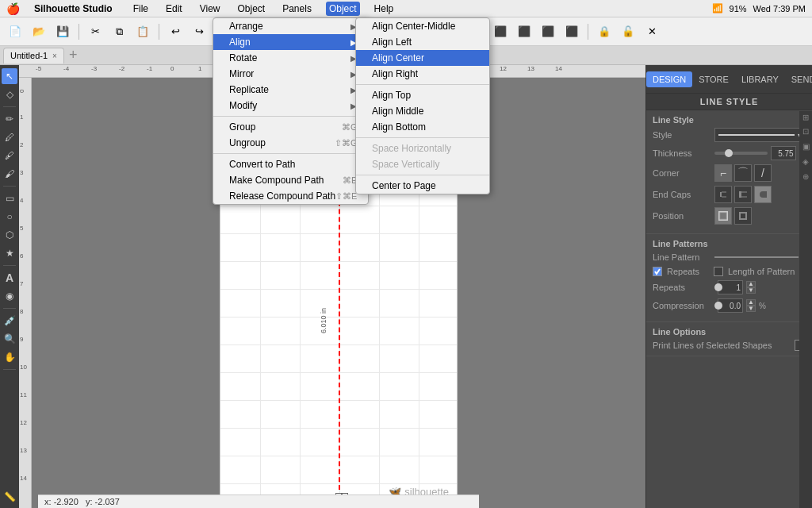  I want to click on menu-modify: Modify ▶, so click(290, 106).